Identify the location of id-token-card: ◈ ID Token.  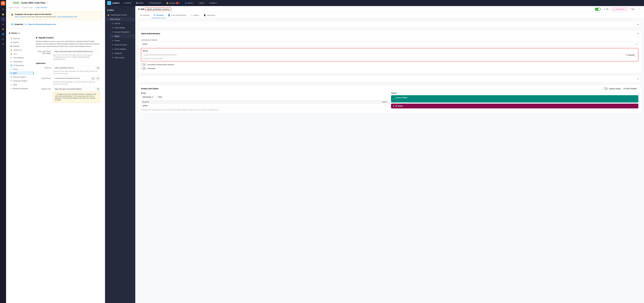
(514, 106).